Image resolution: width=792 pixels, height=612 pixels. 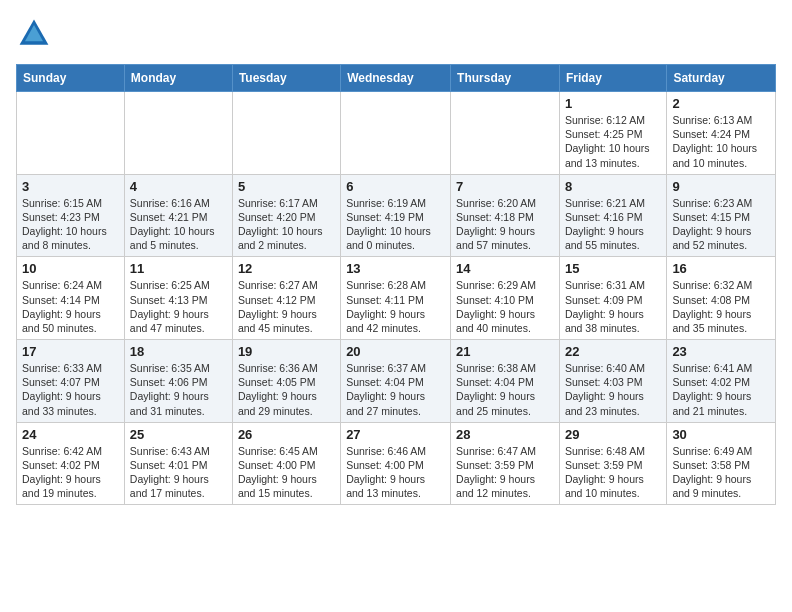 I want to click on calendar-cell: 10Sunrise: 6:24 AM Sunset: 4:14 PM Dayli…, so click(x=71, y=298).